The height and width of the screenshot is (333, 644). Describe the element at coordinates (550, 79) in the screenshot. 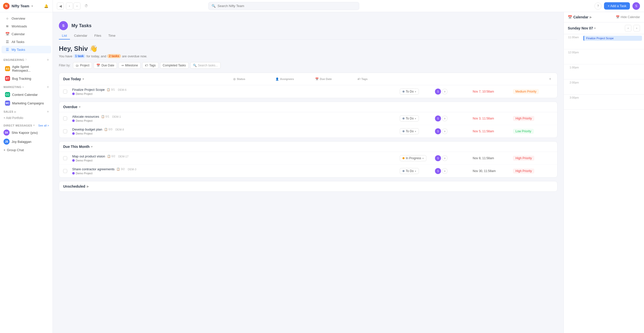

I see `add-task-section-button: +` at that location.